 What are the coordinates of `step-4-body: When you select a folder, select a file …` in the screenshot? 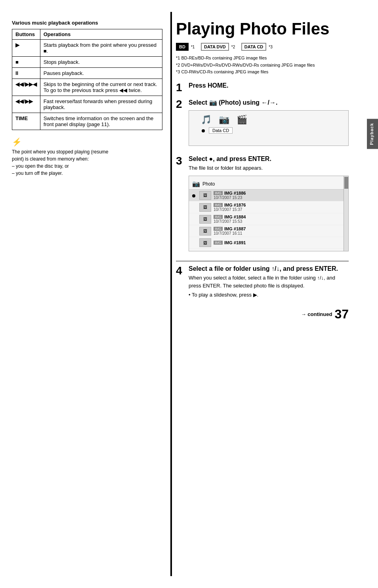 It's located at (269, 282).